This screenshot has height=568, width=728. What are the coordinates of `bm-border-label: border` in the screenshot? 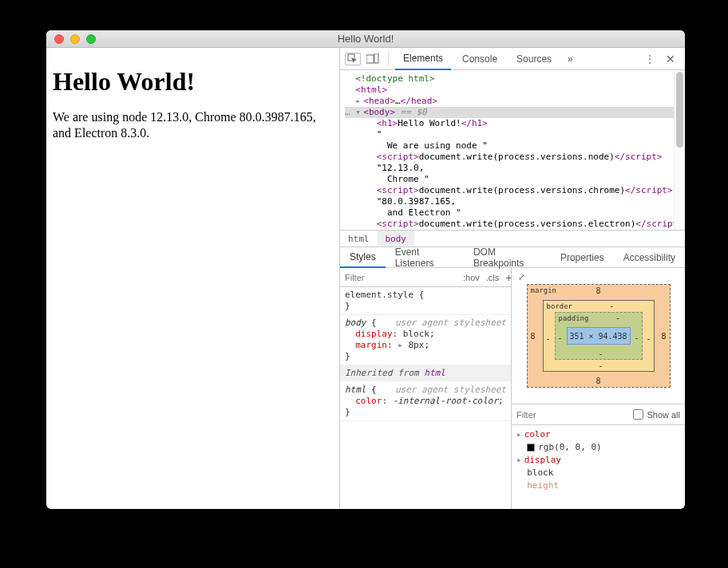 It's located at (560, 306).